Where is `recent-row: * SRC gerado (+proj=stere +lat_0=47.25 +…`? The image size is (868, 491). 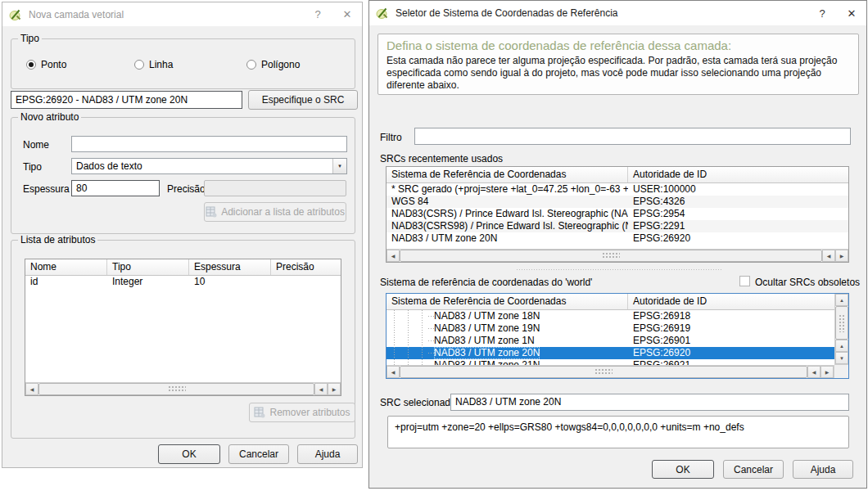 recent-row: * SRC gerado (+proj=stere +lat_0=47.25 +… is located at coordinates (617, 190).